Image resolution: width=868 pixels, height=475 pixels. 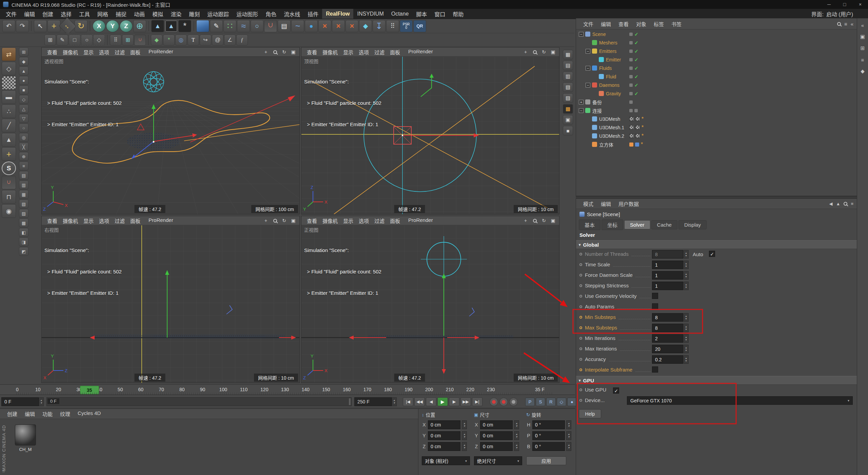 What do you see at coordinates (665, 225) in the screenshot?
I see `tab-cache: Cache` at bounding box center [665, 225].